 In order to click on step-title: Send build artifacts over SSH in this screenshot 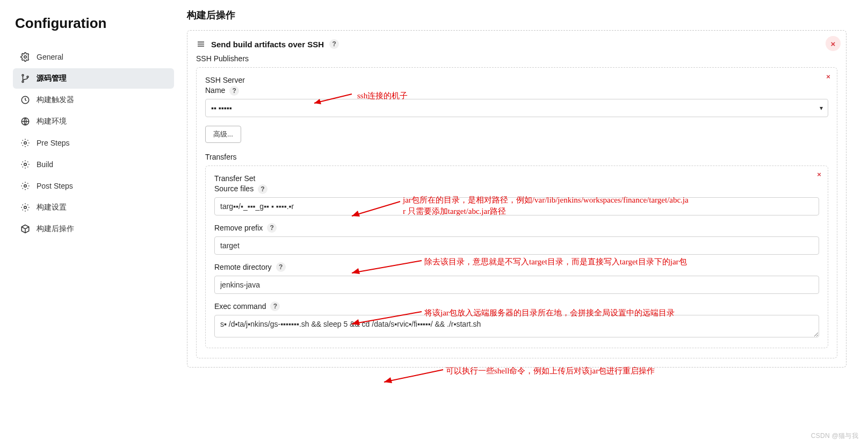, I will do `click(267, 44)`.